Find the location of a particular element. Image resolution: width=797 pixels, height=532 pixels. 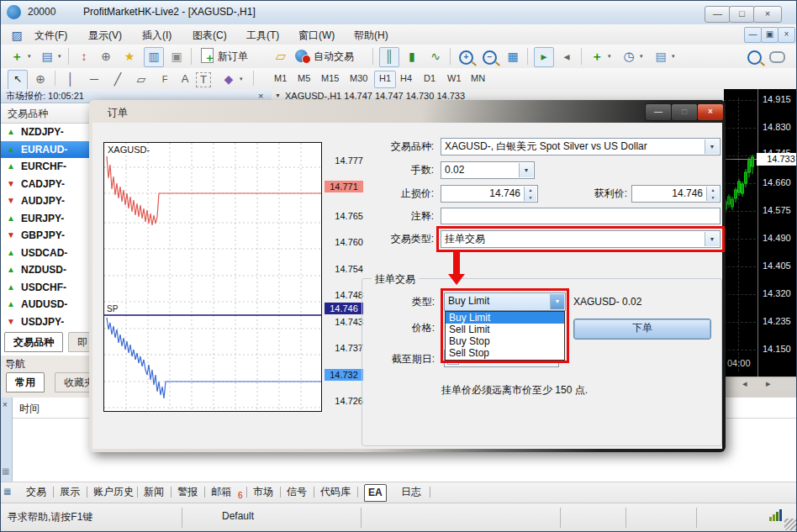

timeframe-m30: M30 is located at coordinates (358, 79).